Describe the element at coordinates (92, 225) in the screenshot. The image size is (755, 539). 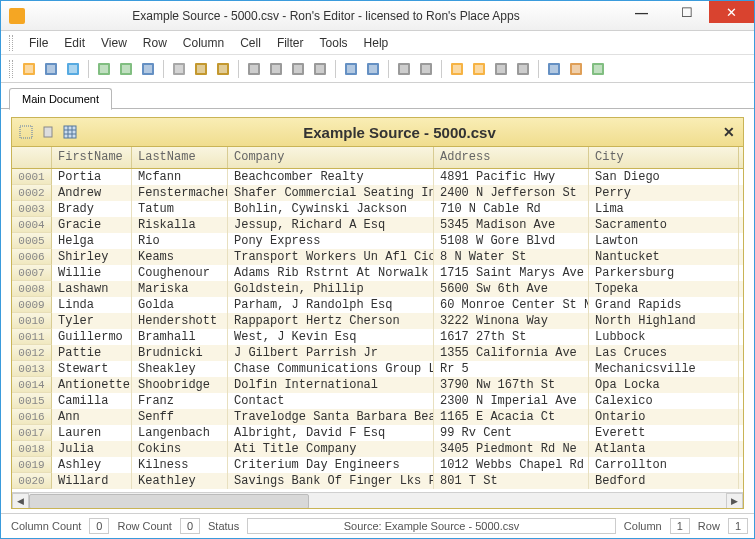
I see `cell-firstname: Gracie` at that location.